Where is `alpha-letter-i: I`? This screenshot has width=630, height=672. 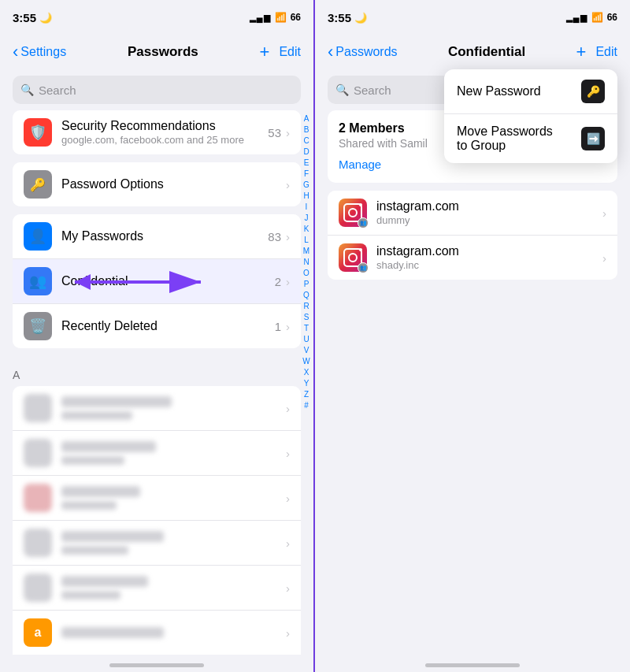 alpha-letter-i: I is located at coordinates (307, 206).